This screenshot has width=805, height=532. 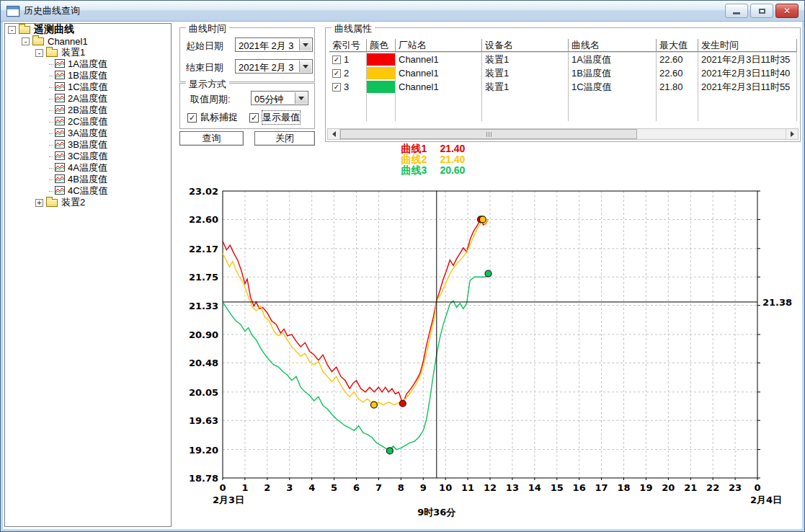 What do you see at coordinates (203, 392) in the screenshot?
I see `svg-text: 20.05` at bounding box center [203, 392].